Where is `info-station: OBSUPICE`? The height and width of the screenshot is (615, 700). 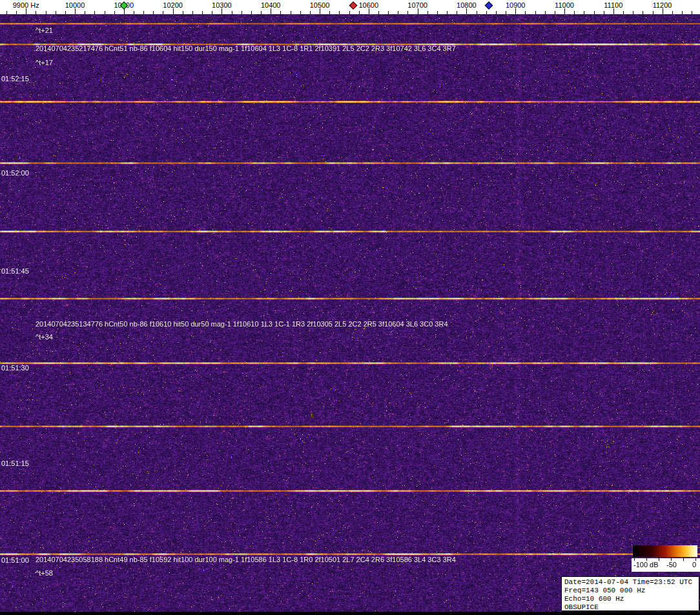 info-station: OBSUPICE is located at coordinates (630, 608).